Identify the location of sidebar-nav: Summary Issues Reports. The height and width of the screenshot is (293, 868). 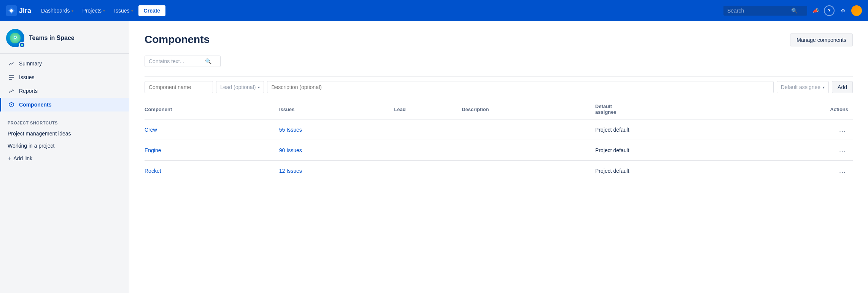
(65, 84).